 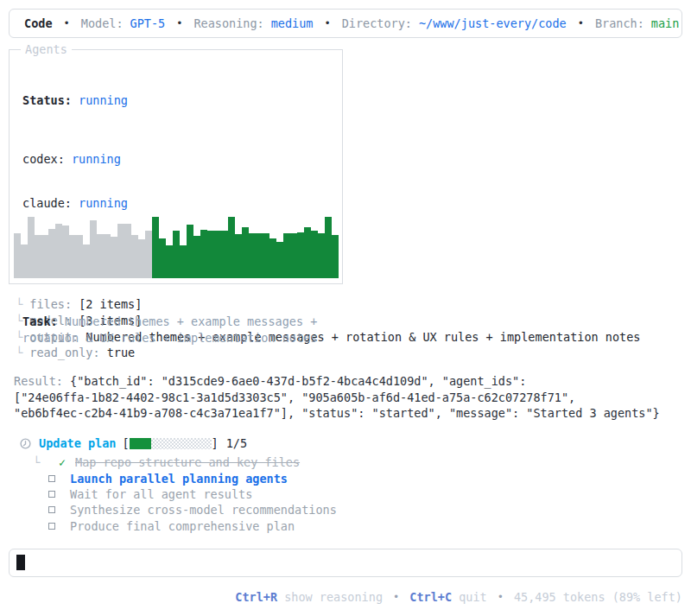 What do you see at coordinates (97, 159) in the screenshot?
I see `agent-state: running` at bounding box center [97, 159].